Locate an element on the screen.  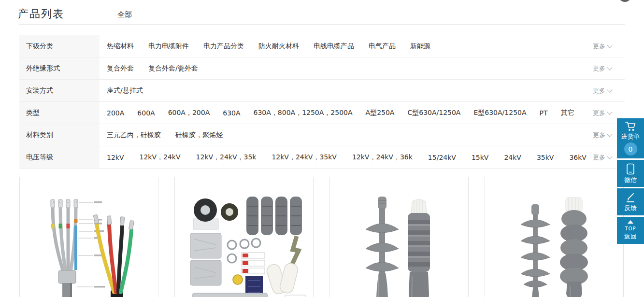
floating-sidebar: 进货单 0 微信 反馈 TOP 返回 is located at coordinates (630, 181).